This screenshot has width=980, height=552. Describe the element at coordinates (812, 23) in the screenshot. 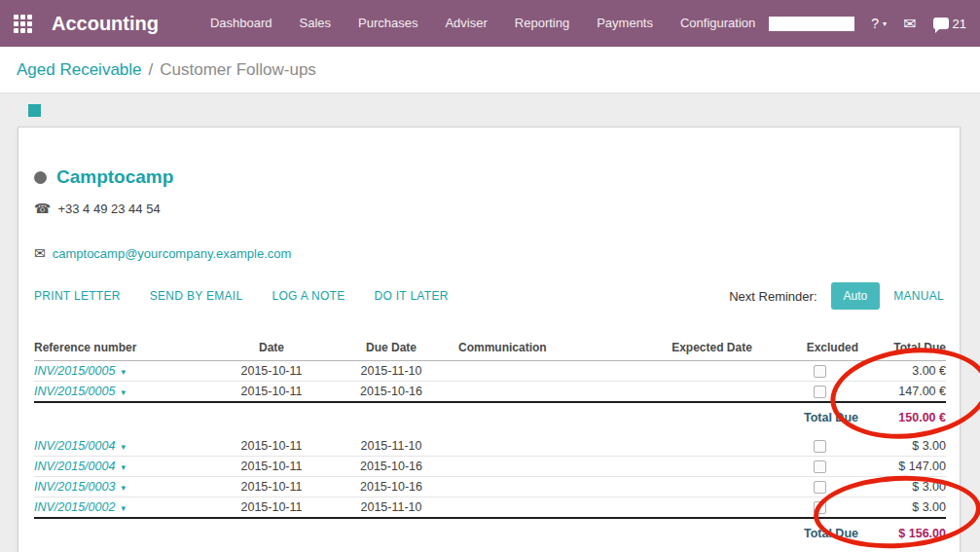

I see `navbar-search-input` at that location.